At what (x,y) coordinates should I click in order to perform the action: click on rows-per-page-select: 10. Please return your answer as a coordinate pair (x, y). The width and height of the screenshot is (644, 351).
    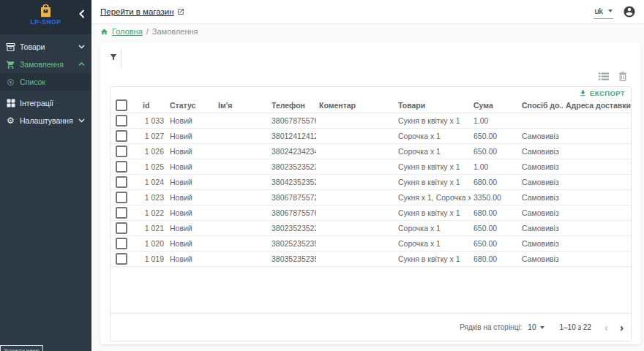
    Looking at the image, I should click on (536, 328).